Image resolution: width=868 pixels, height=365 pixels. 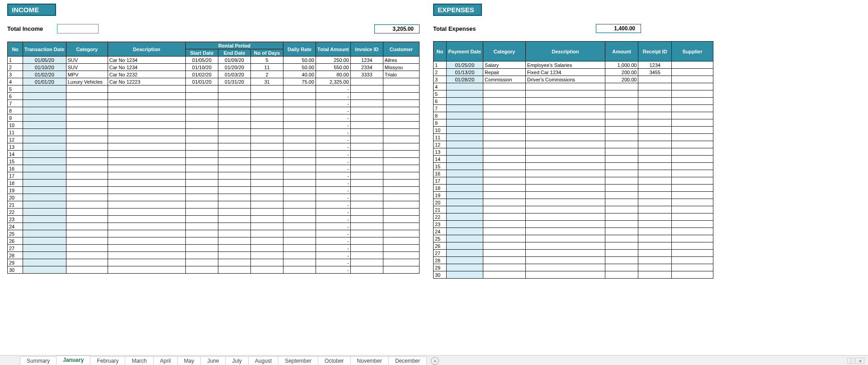 I want to click on th-desc: Description, so click(x=146, y=49).